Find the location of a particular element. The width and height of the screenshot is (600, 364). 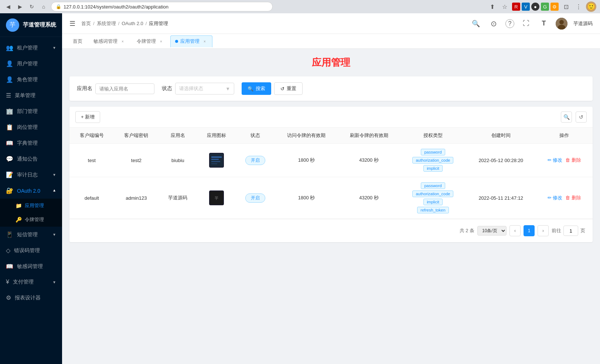

sidebar-subitem-token-mgmt: 🔑 令牌管理 is located at coordinates (31, 220).